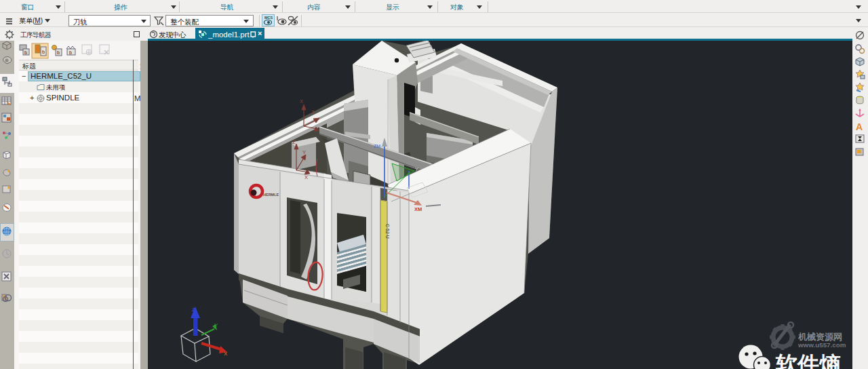  I want to click on svg-text: A, so click(859, 127).